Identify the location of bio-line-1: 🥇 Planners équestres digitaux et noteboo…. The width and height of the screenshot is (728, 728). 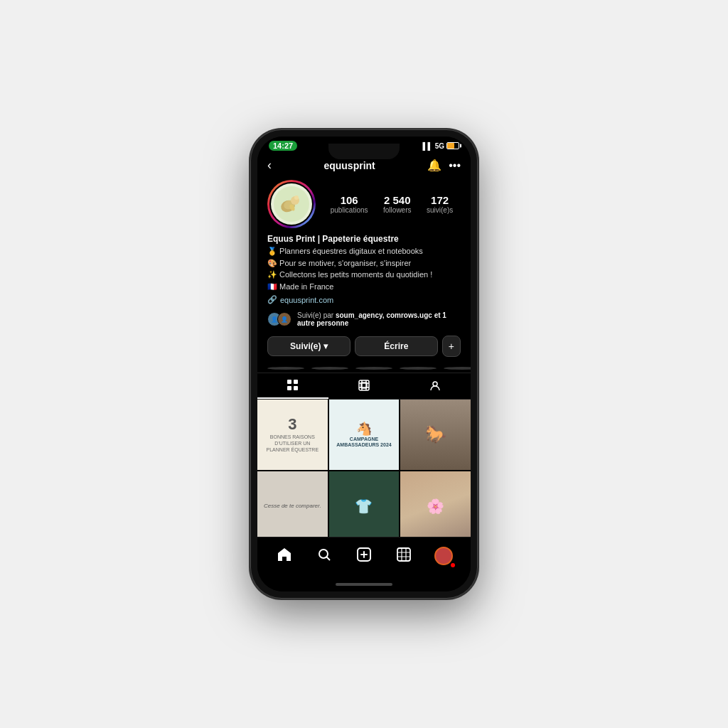
(364, 252).